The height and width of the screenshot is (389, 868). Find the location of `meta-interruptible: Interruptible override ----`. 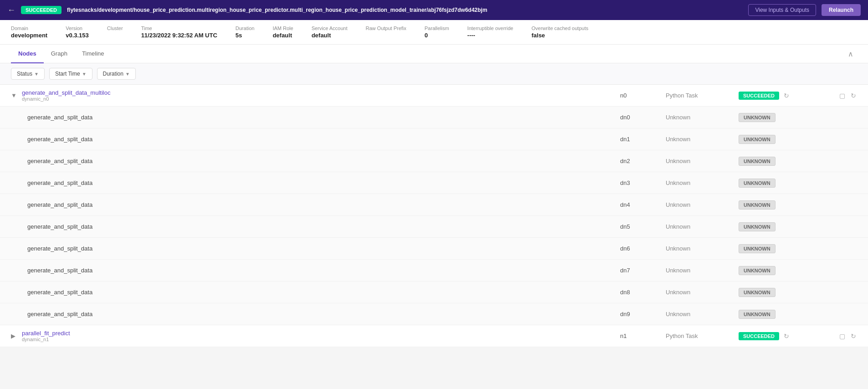

meta-interruptible: Interruptible override ---- is located at coordinates (490, 32).